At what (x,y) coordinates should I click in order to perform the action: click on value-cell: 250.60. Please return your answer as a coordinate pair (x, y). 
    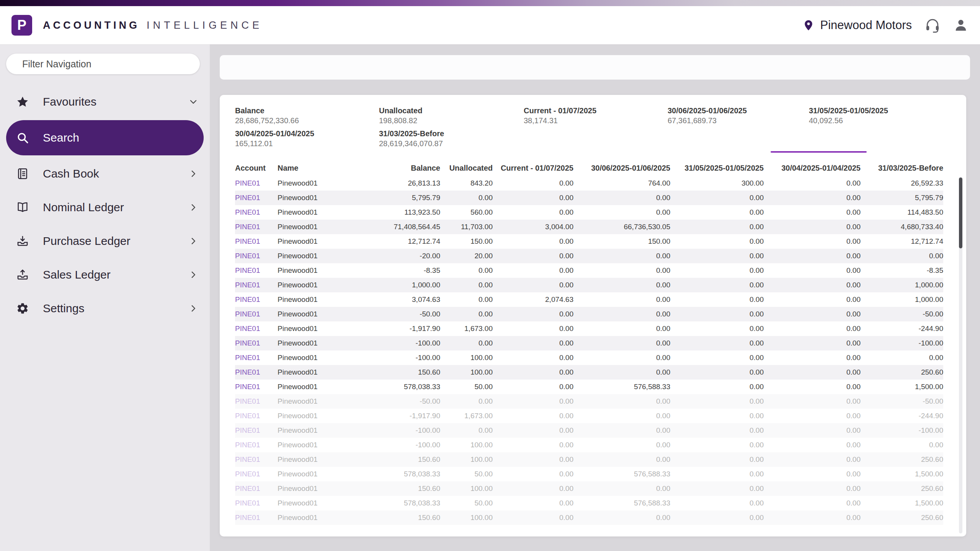
    Looking at the image, I should click on (902, 518).